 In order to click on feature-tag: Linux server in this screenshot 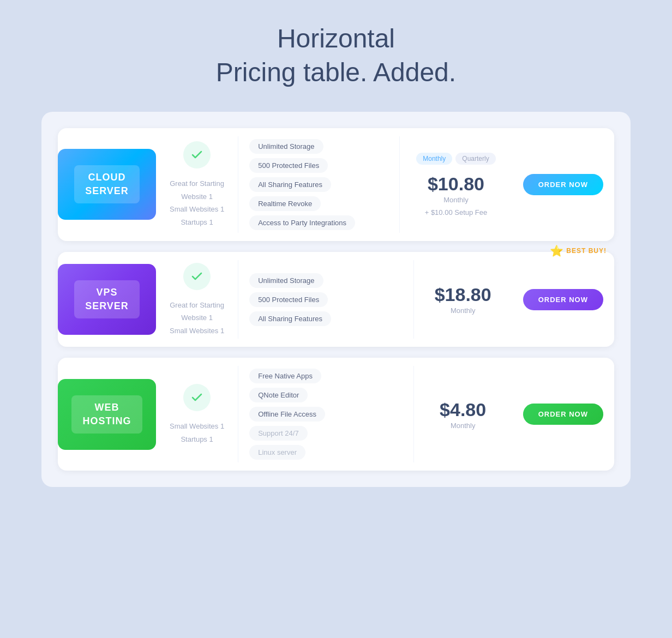, I will do `click(277, 453)`.